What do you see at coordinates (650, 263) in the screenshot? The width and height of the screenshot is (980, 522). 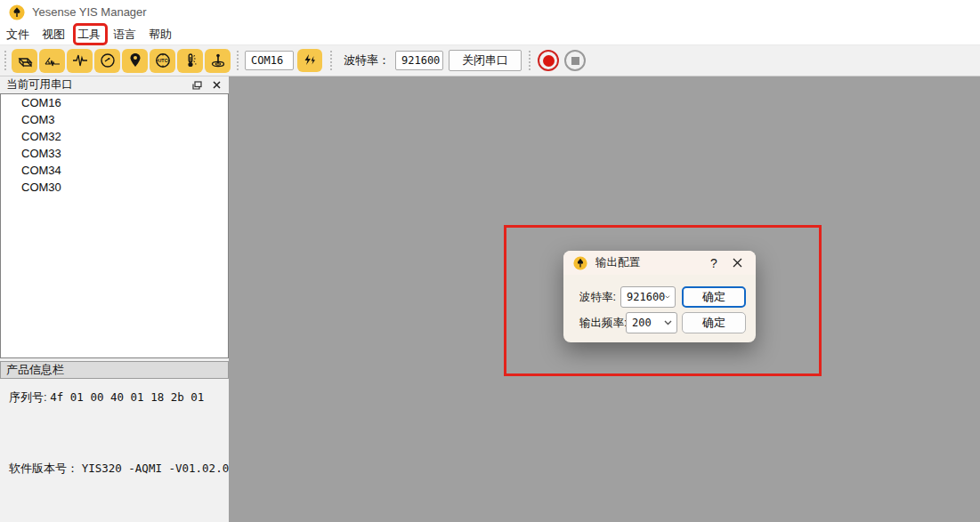 I see `dialog-title: 输出配置` at bounding box center [650, 263].